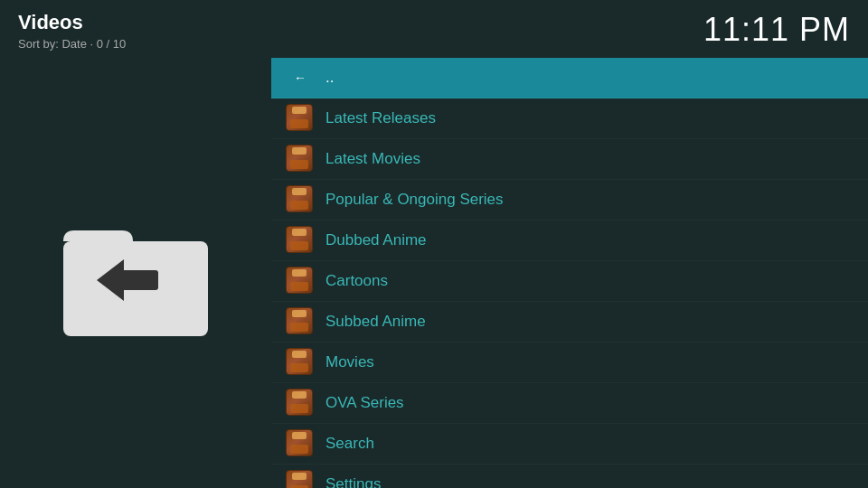 Image resolution: width=868 pixels, height=488 pixels. What do you see at coordinates (570, 282) in the screenshot?
I see `menu-item-cartoons: Cartoons` at bounding box center [570, 282].